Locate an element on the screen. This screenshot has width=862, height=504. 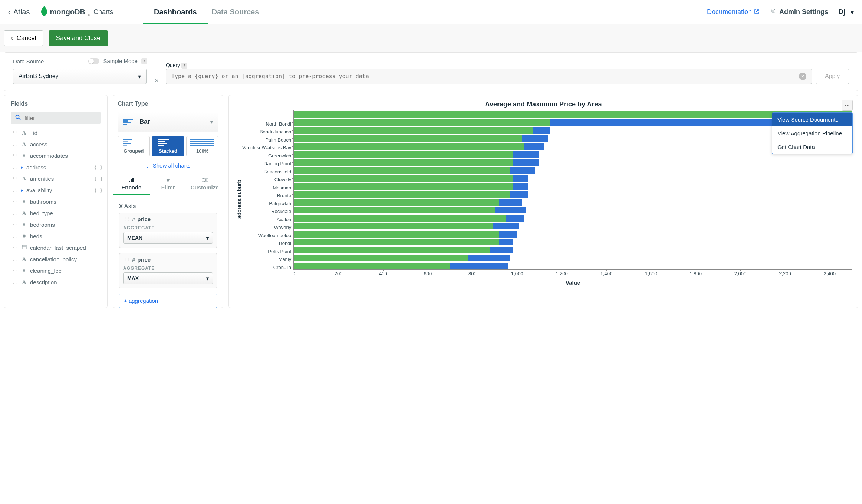
tab-data-sources: Data Sources is located at coordinates (236, 12).